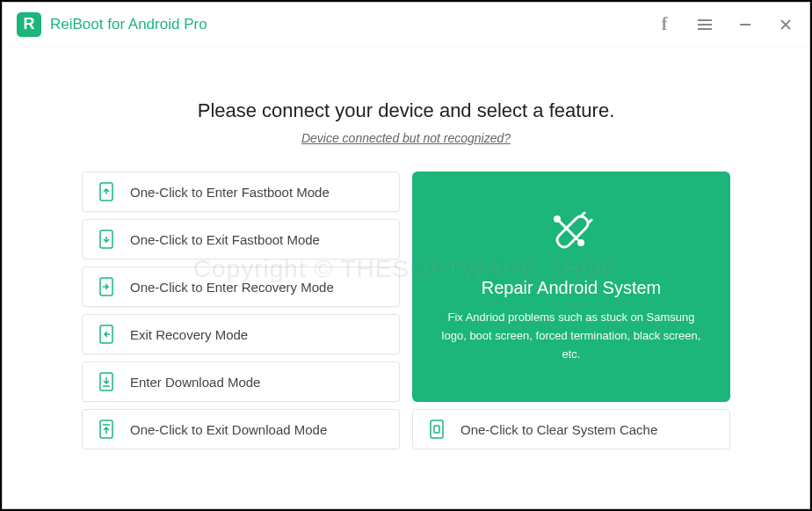 The width and height of the screenshot is (812, 511). Describe the element at coordinates (571, 429) in the screenshot. I see `clear-cache-button: One-Click to Clear System Cache` at that location.